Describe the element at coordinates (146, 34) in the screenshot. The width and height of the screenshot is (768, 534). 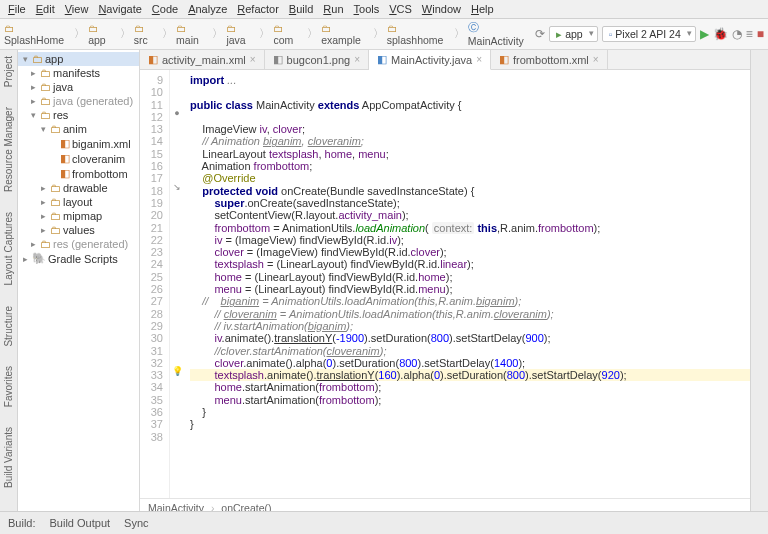
I see `breadcrumb-item: 🗀 src` at that location.